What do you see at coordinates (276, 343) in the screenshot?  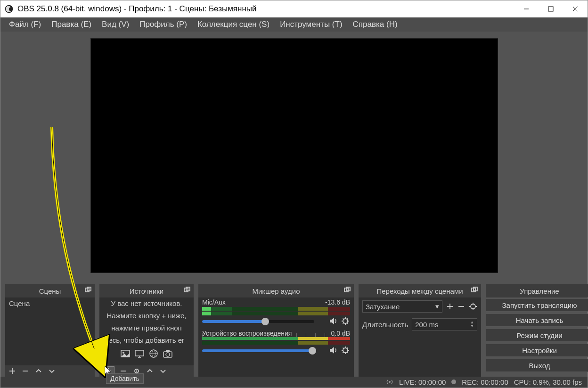 I see `mixer-channel-desktop: Устройство воспроизведения 0.0 dB` at bounding box center [276, 343].